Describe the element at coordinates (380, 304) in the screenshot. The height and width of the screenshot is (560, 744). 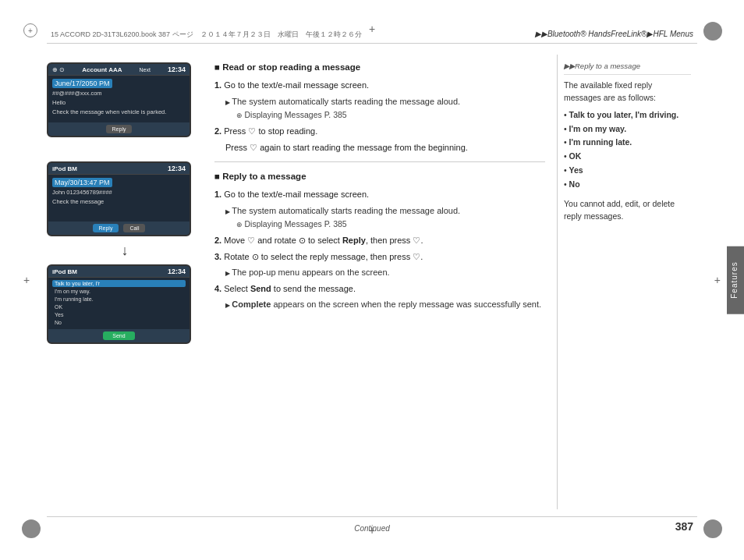
I see `section2-step4-sub: Complete appears on the screen when the …` at that location.